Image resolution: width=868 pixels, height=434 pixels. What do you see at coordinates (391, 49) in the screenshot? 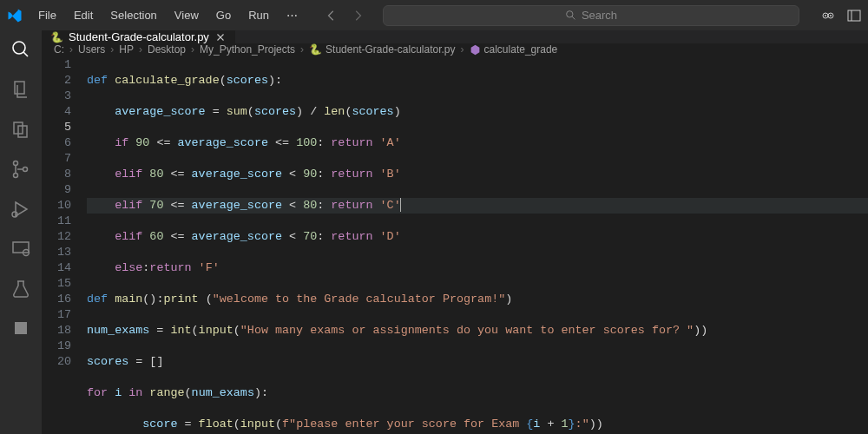
I see `bc-file: Student-Grade-calculator.py` at bounding box center [391, 49].